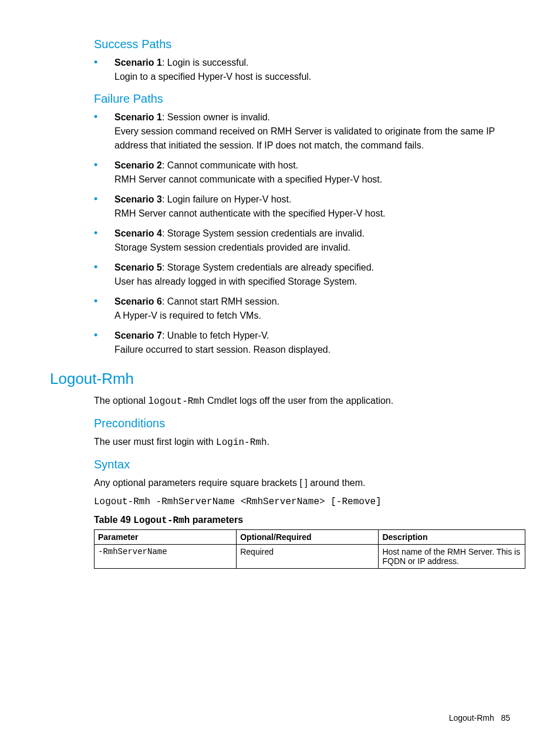 This screenshot has width=560, height=746. Describe the element at coordinates (216, 520) in the screenshot. I see `caption-post: parameters` at that location.